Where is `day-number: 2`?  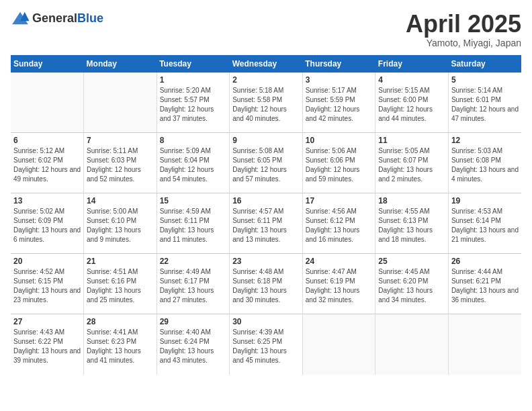
day-number: 2 is located at coordinates (266, 80).